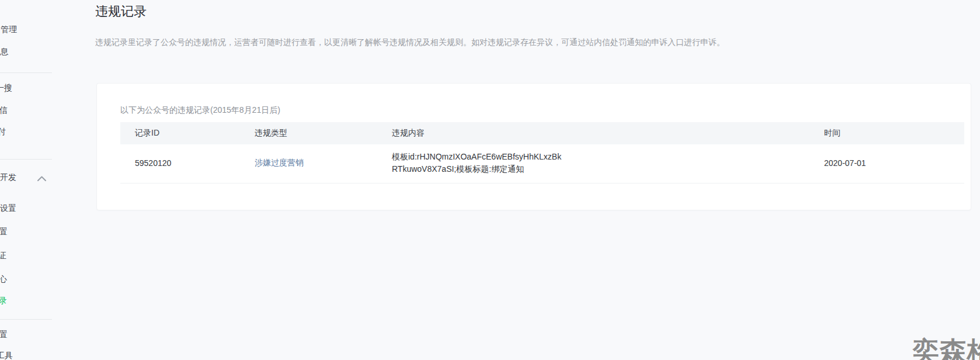 The height and width of the screenshot is (360, 980). What do you see at coordinates (600, 157) in the screenshot?
I see `violation-content-line-1: 模板id:rHJNQmzIXOaAFcE6wEBfsyHhKLxzBk` at bounding box center [600, 157].